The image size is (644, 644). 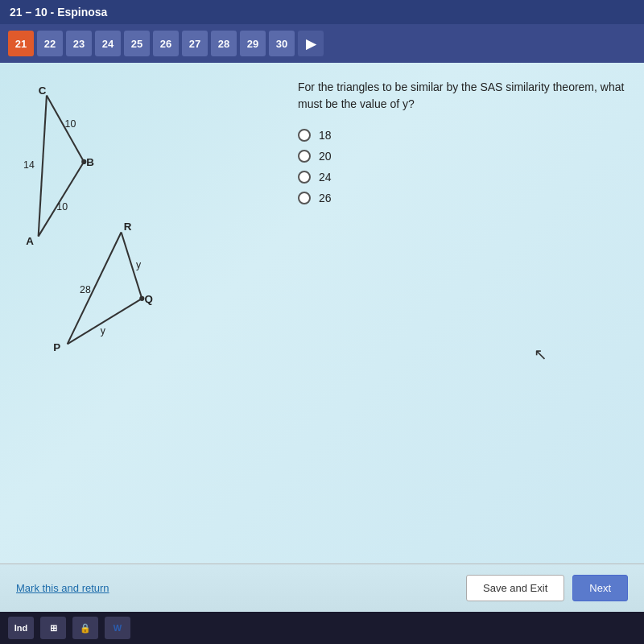 I want to click on next-button: Next, so click(x=601, y=588).